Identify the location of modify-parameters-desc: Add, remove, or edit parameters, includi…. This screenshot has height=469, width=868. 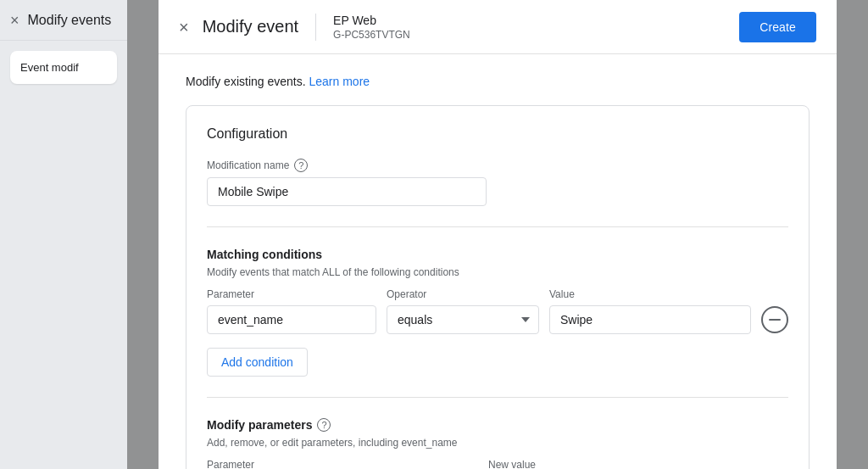
(498, 443).